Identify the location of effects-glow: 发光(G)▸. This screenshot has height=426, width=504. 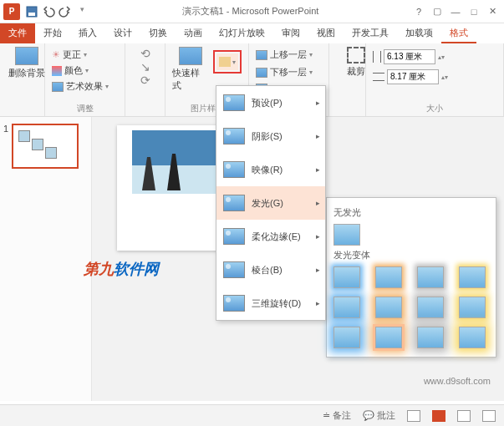
(271, 203).